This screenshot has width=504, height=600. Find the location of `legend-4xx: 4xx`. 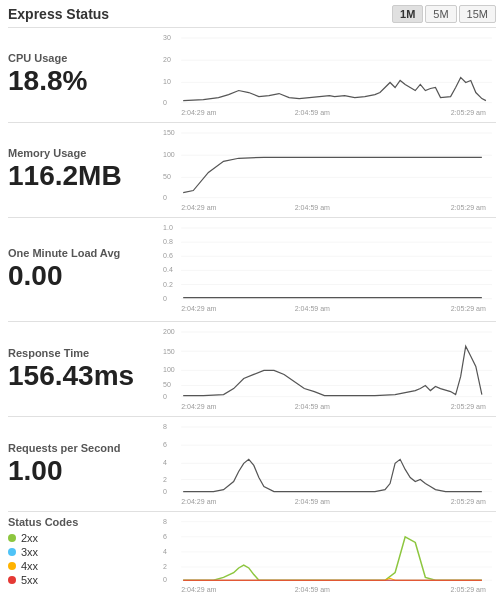

legend-4xx: 4xx is located at coordinates (82, 566).